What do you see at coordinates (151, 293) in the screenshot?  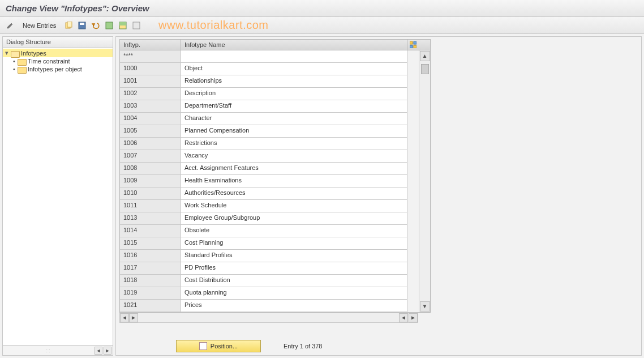 I see `cell-code: 1019` at bounding box center [151, 293].